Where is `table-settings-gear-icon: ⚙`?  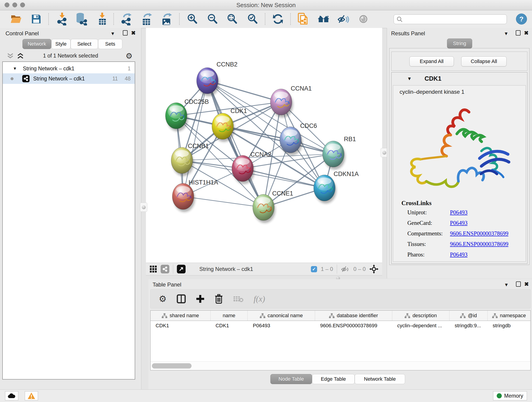
table-settings-gear-icon: ⚙ is located at coordinates (163, 299).